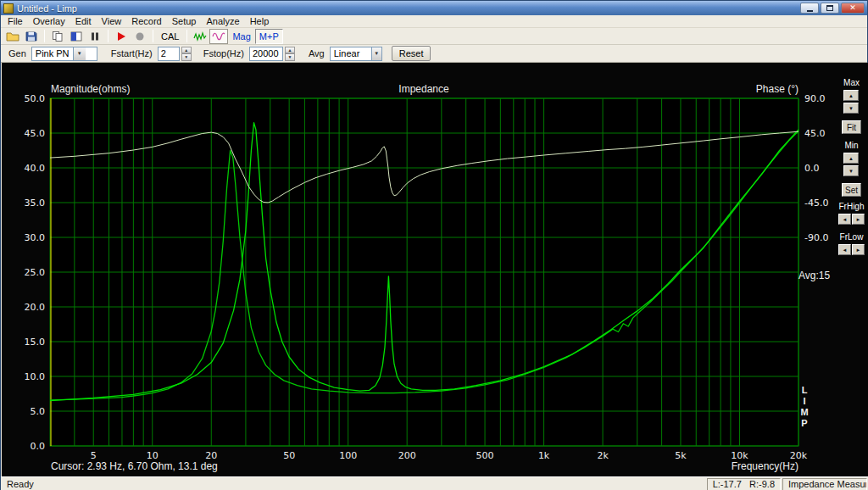 The image size is (868, 490). What do you see at coordinates (186, 54) in the screenshot?
I see `fstart-spinner: ▲ ▼` at bounding box center [186, 54].